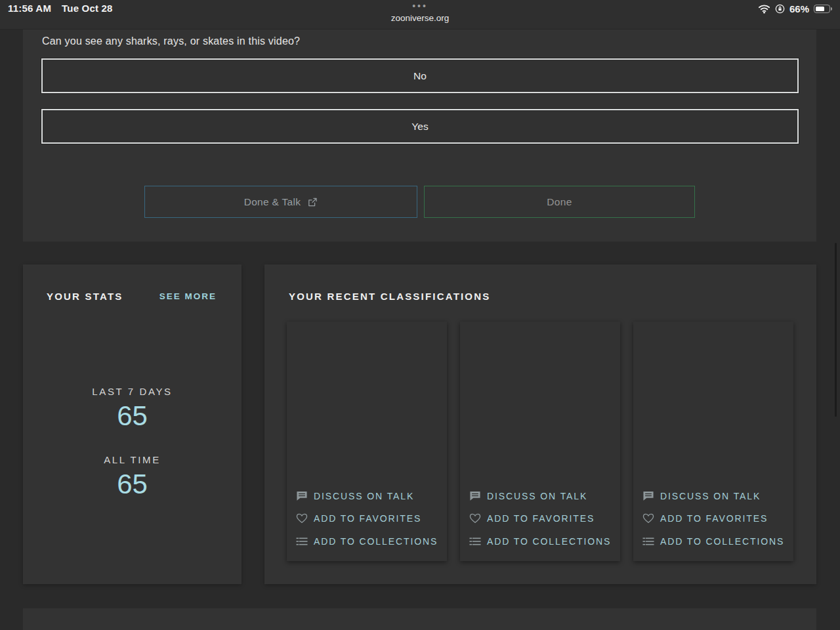 Image resolution: width=840 pixels, height=630 pixels. Describe the element at coordinates (312, 202) in the screenshot. I see `external-link-icon` at that location.